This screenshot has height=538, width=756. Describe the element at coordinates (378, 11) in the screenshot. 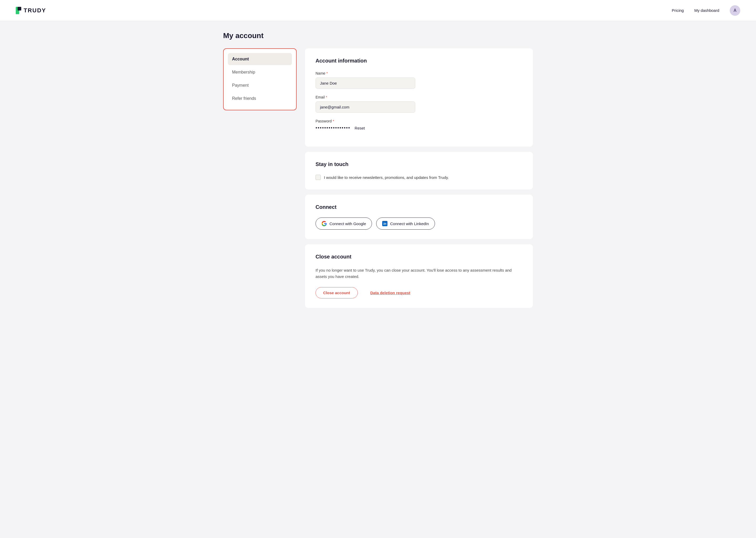

I see `header: TRUDY Pricing My dashboard A` at that location.